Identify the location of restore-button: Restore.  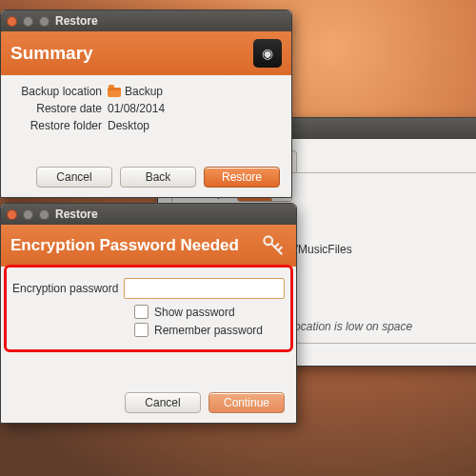
(242, 177).